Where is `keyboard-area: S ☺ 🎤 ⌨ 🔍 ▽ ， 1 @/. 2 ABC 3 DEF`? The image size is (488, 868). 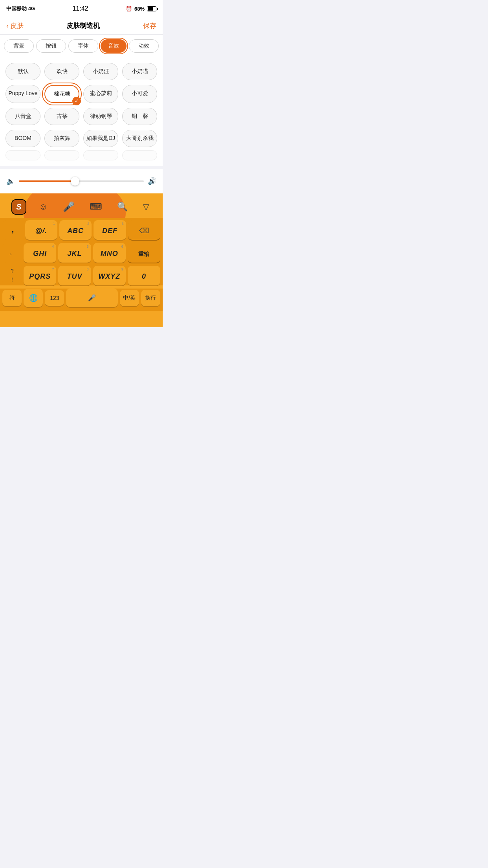
keyboard-area: S ☺ 🎤 ⌨ 🔍 ▽ ， 1 @/. 2 ABC 3 DEF is located at coordinates (81, 260).